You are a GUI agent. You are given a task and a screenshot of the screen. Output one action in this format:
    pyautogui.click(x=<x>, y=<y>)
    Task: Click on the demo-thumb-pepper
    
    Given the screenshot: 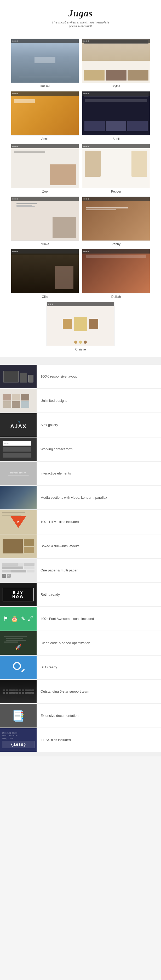 What is the action you would take?
    pyautogui.click(x=116, y=166)
    